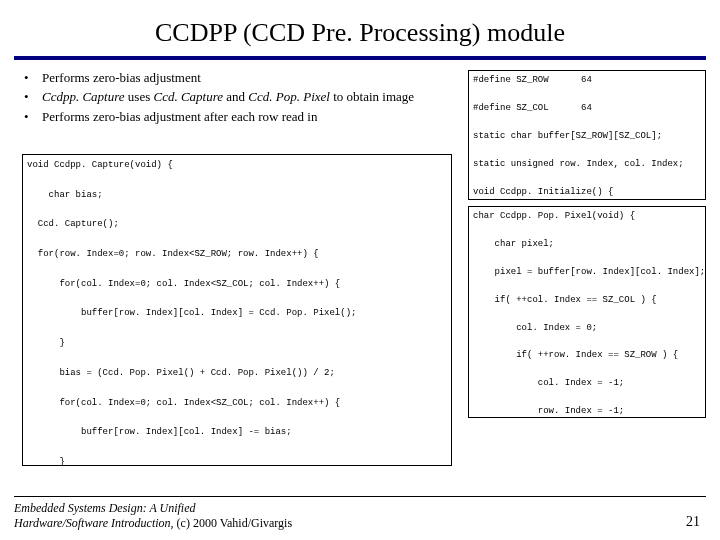 This screenshot has height=540, width=720. Describe the element at coordinates (236, 96) in the screenshot. I see `text-span: and` at that location.